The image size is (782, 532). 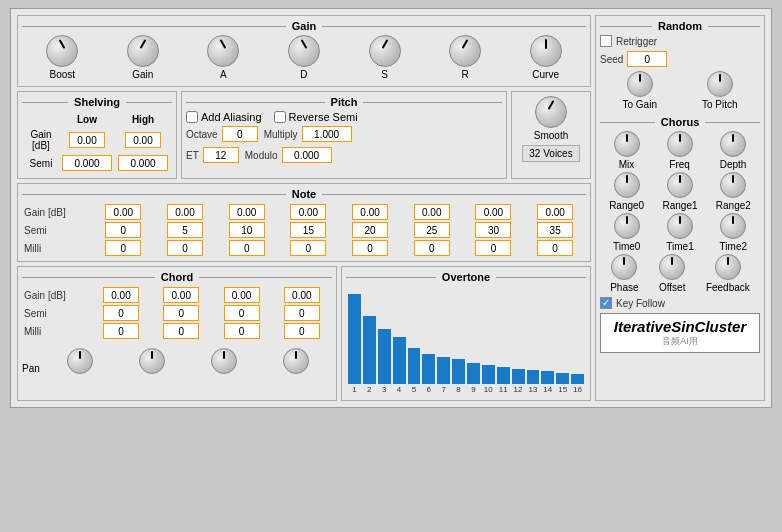 What do you see at coordinates (627, 185) in the screenshot?
I see `range0-knob` at bounding box center [627, 185].